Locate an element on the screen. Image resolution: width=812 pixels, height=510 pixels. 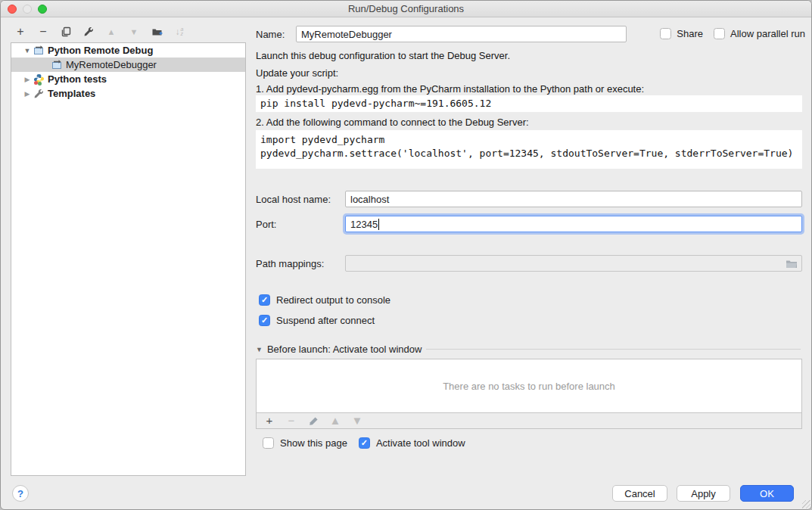
zoom-window-button is located at coordinates (42, 9).